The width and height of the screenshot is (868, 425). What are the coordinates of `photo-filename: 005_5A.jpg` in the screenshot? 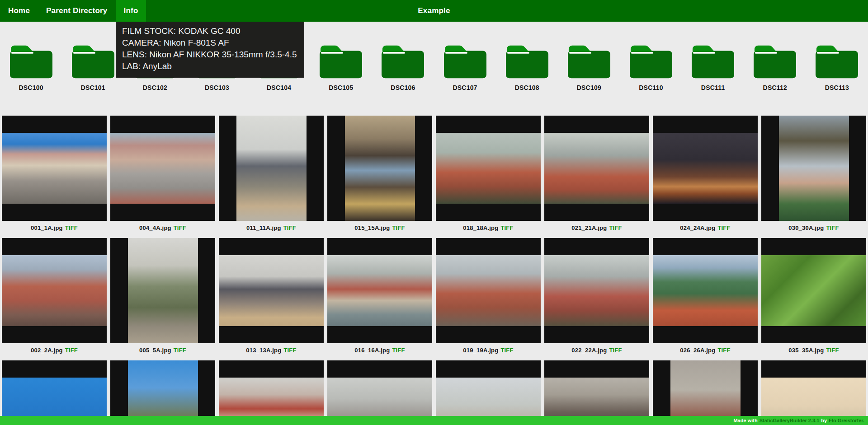 It's located at (156, 350).